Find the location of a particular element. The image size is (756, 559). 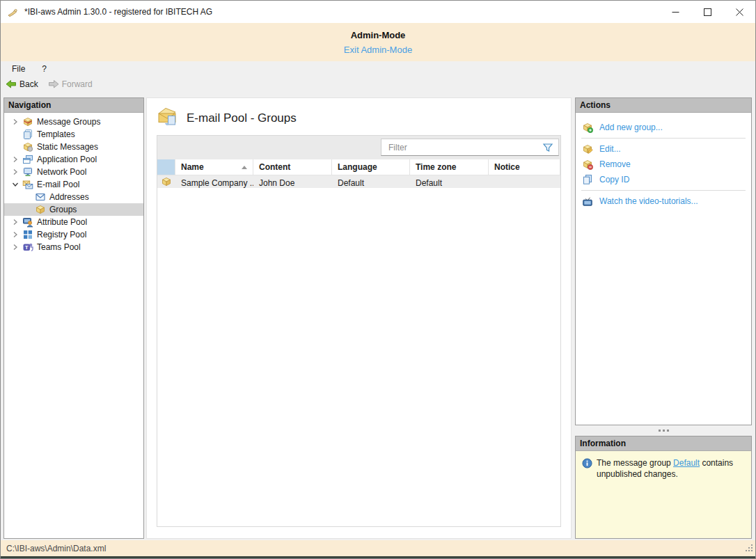

table-row: Sample Company ...John DoeDefaultDefault is located at coordinates (359, 182).